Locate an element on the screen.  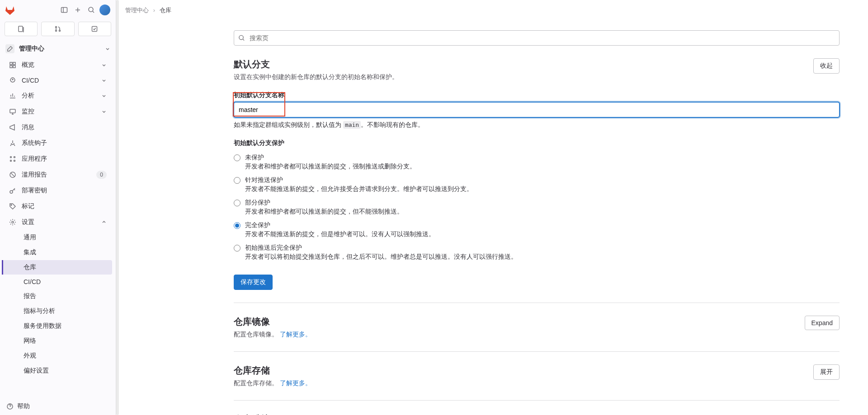
panel-left-icon is located at coordinates (64, 10).